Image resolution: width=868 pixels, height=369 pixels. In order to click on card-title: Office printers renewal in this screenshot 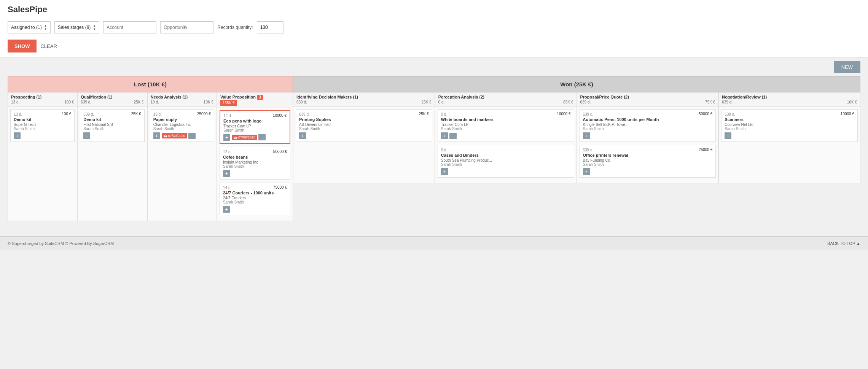, I will do `click(648, 155)`.